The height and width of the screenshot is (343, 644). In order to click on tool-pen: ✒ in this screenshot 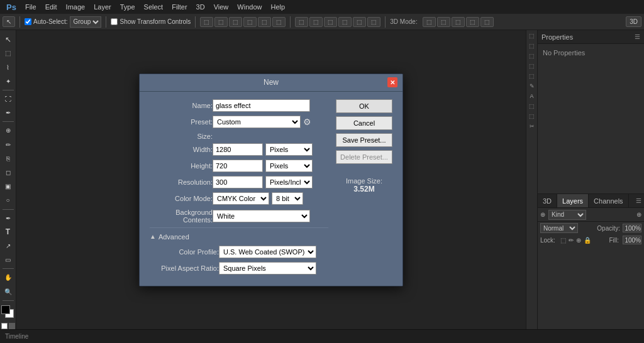, I will do `click(8, 219)`.